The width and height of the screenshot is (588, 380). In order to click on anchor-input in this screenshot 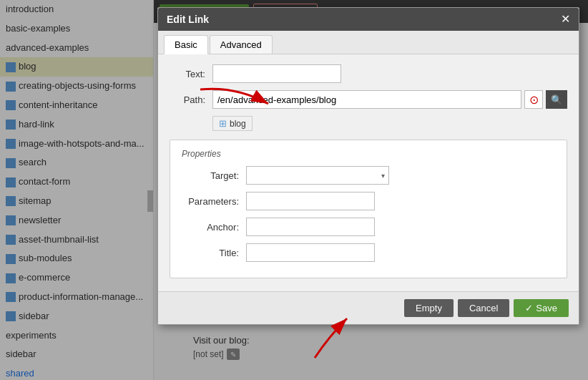, I will do `click(310, 227)`.